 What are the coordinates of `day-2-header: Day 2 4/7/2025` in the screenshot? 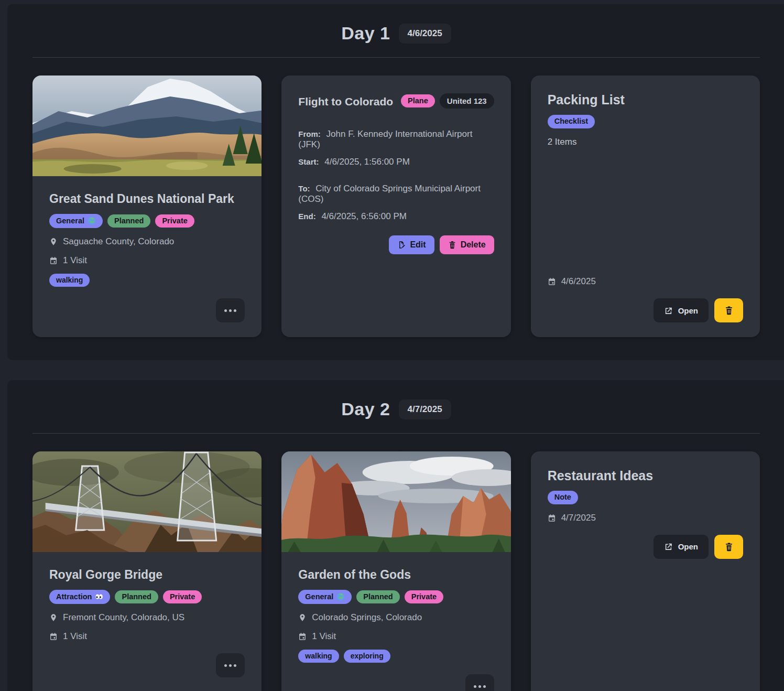 It's located at (396, 408).